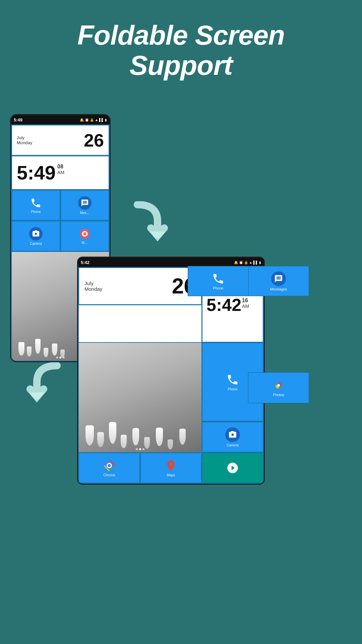 The width and height of the screenshot is (362, 644). What do you see at coordinates (61, 167) in the screenshot?
I see `small-phone-clock-seconds: 08` at bounding box center [61, 167].